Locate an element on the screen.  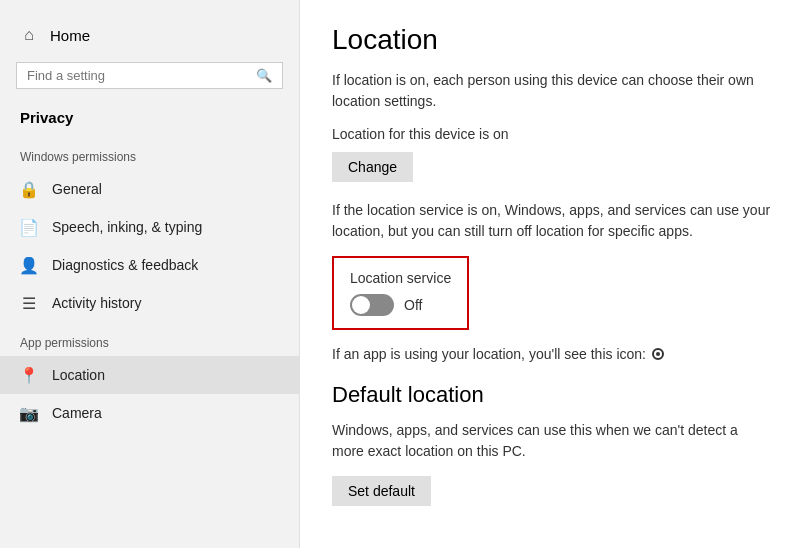
sidebar-item-camera: 📷 Camera is located at coordinates (150, 413).